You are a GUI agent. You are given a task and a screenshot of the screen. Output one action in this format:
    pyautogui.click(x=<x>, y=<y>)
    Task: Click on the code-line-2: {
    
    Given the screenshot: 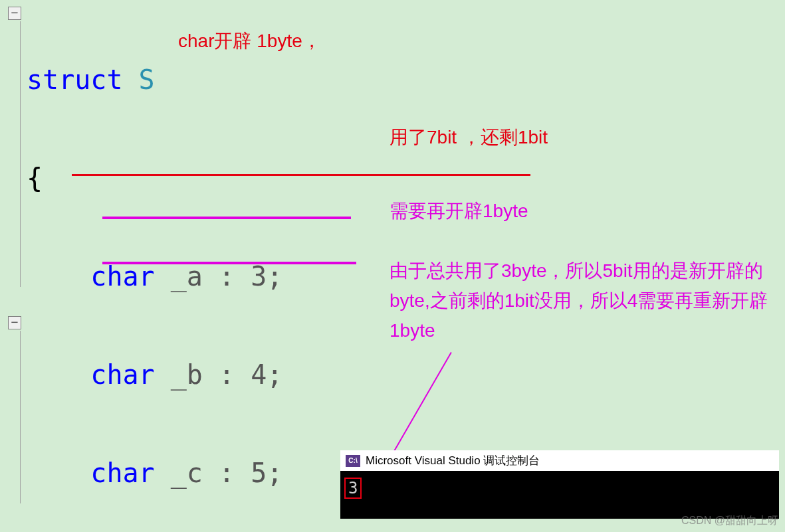 What is the action you would take?
    pyautogui.click(x=323, y=178)
    